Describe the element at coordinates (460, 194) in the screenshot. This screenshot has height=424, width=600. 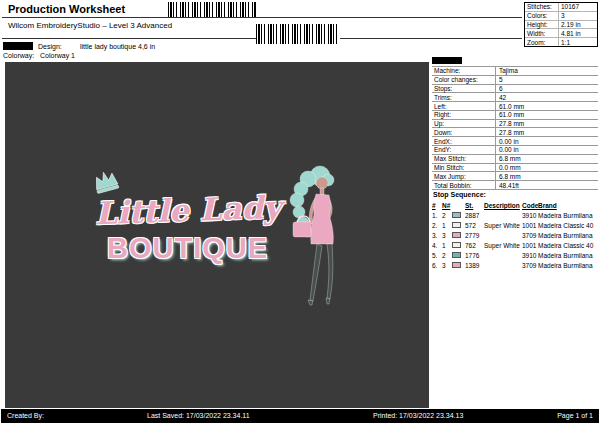
I see `stop-sequence-title: Stop Sequence:` at that location.